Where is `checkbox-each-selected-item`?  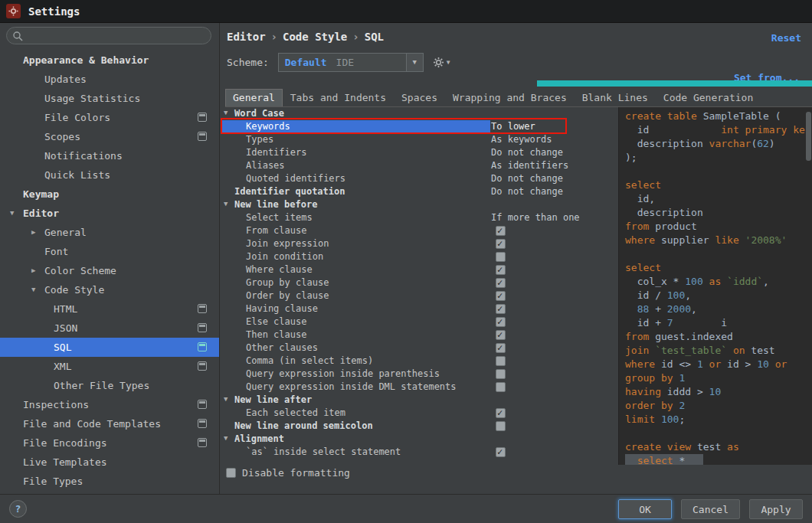 checkbox-each-selected-item is located at coordinates (501, 413).